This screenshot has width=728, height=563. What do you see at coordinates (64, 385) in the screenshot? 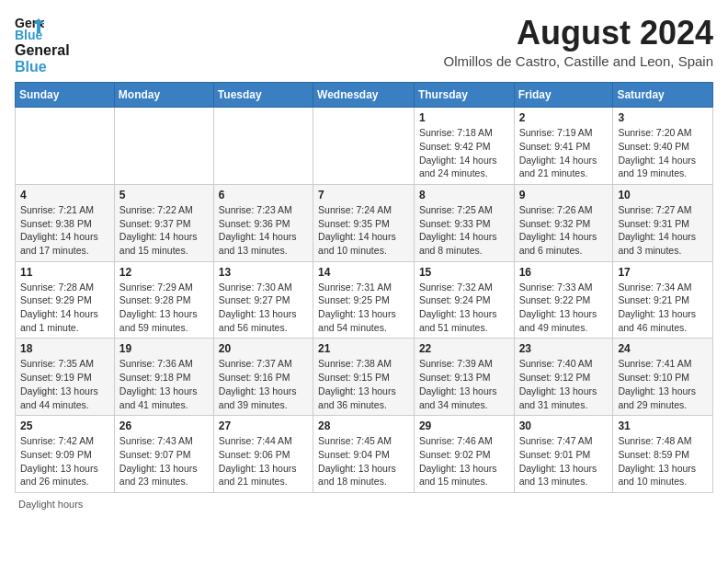
I see `day-info: Sunrise: 7:35 AM Sunset: 9:19 PM Dayligh…` at bounding box center [64, 385].